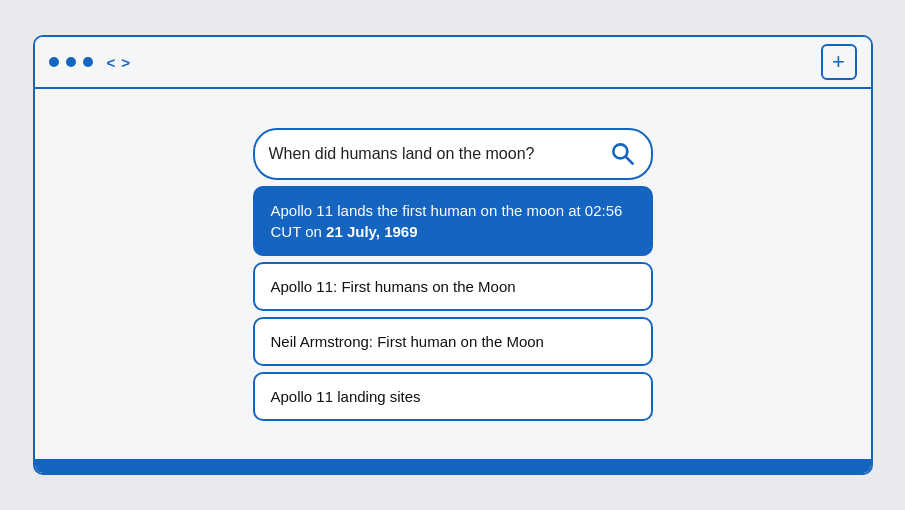  Describe the element at coordinates (623, 154) in the screenshot. I see `search-icon` at that location.